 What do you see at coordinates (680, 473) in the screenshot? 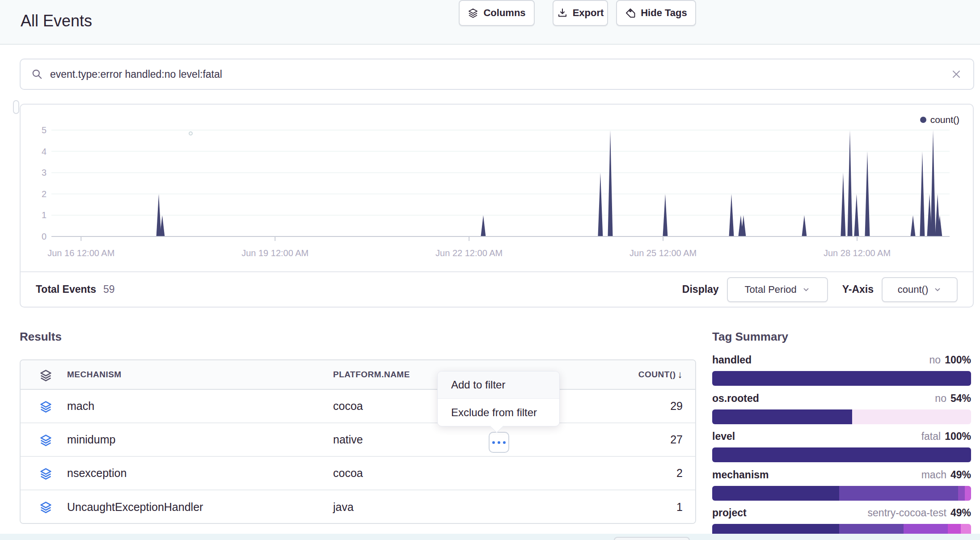
I see `cell-count: 2` at bounding box center [680, 473].